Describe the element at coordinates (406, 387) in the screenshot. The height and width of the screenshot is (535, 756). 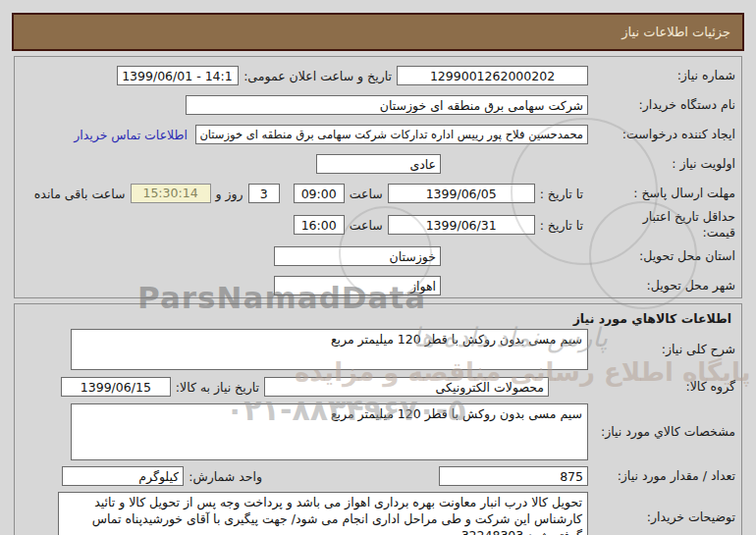
I see `product-group-input` at that location.